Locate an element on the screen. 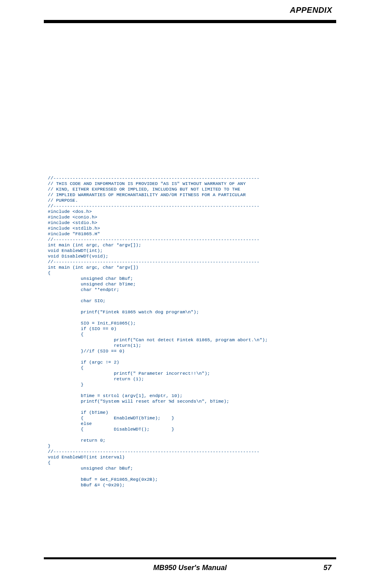 This screenshot has width=380, height=588. header-divider is located at coordinates (190, 22).